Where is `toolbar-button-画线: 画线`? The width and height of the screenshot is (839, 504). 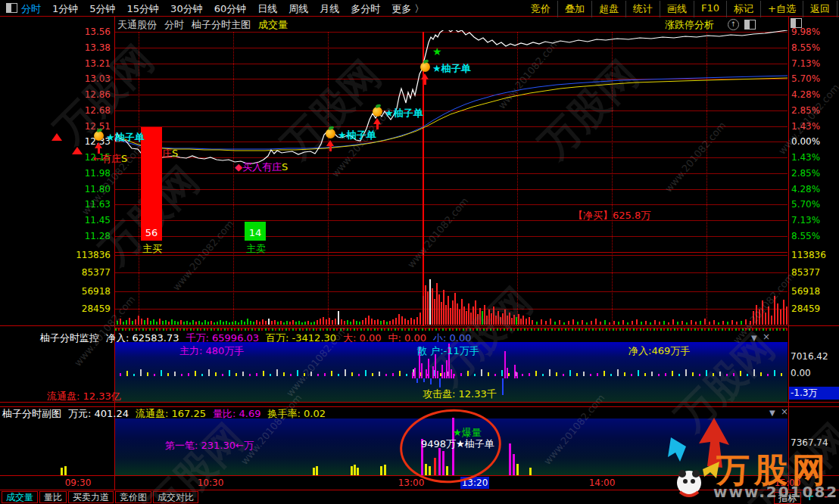 toolbar-button-画线: 画线 is located at coordinates (677, 9).